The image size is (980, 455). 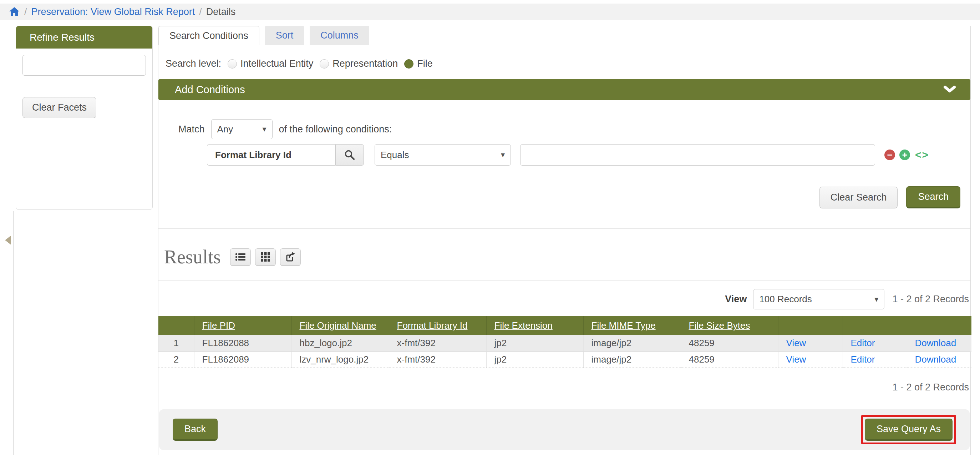 I want to click on radio-file, so click(x=409, y=64).